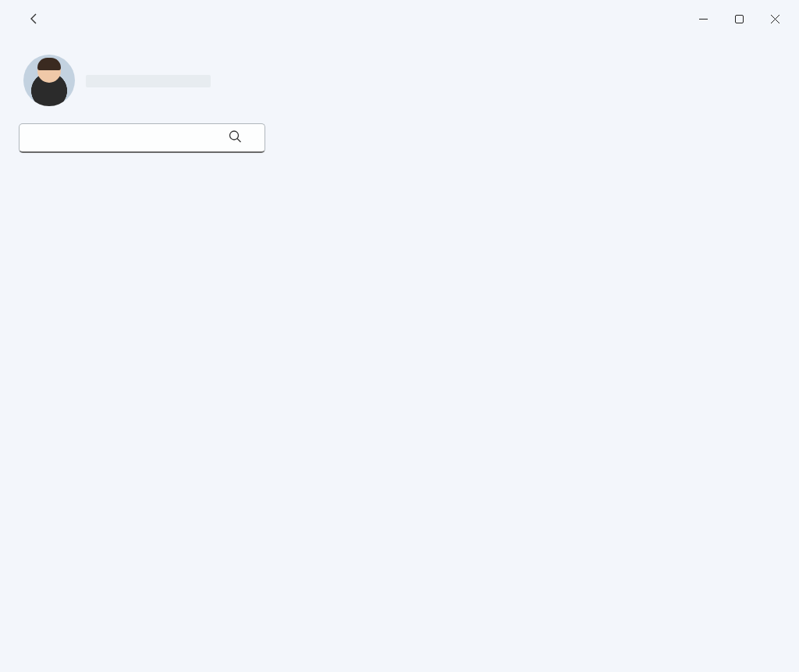  What do you see at coordinates (776, 19) in the screenshot?
I see `close-icon` at bounding box center [776, 19].